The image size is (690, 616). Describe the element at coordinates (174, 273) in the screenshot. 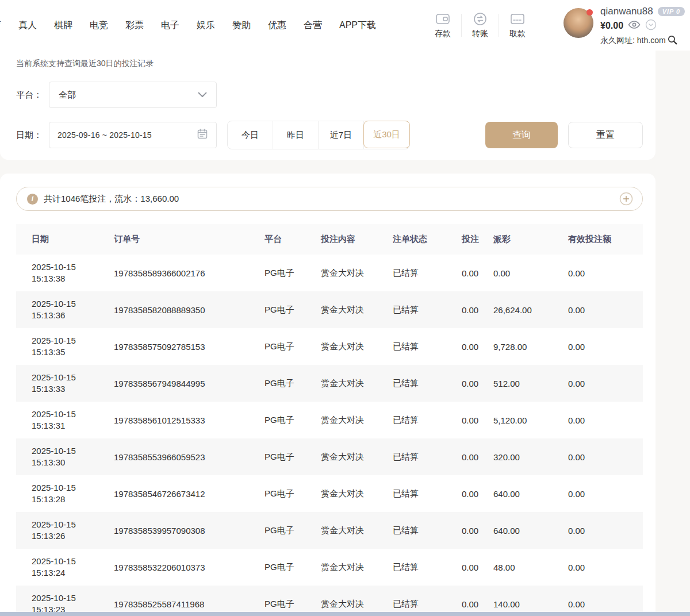

I see `cell-order-number: 1978358589366002176` at that location.